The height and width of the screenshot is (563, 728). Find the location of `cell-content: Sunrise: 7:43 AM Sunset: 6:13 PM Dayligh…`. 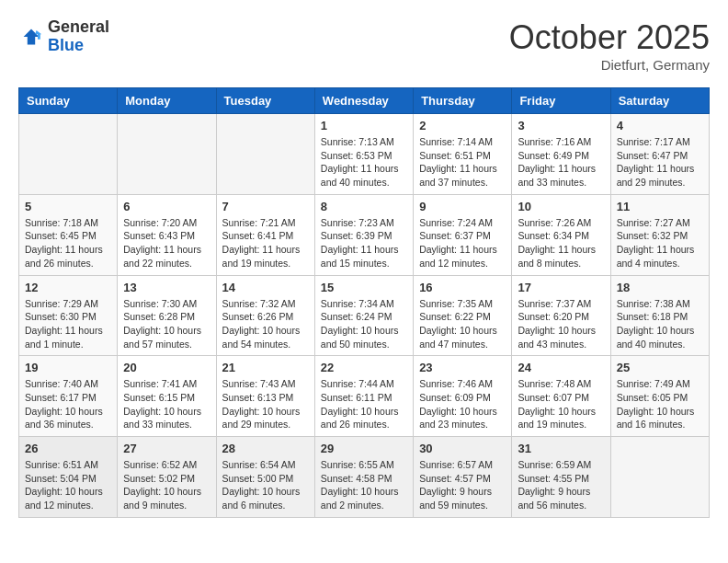

cell-content: Sunrise: 7:43 AM Sunset: 6:13 PM Dayligh… is located at coordinates (266, 405).